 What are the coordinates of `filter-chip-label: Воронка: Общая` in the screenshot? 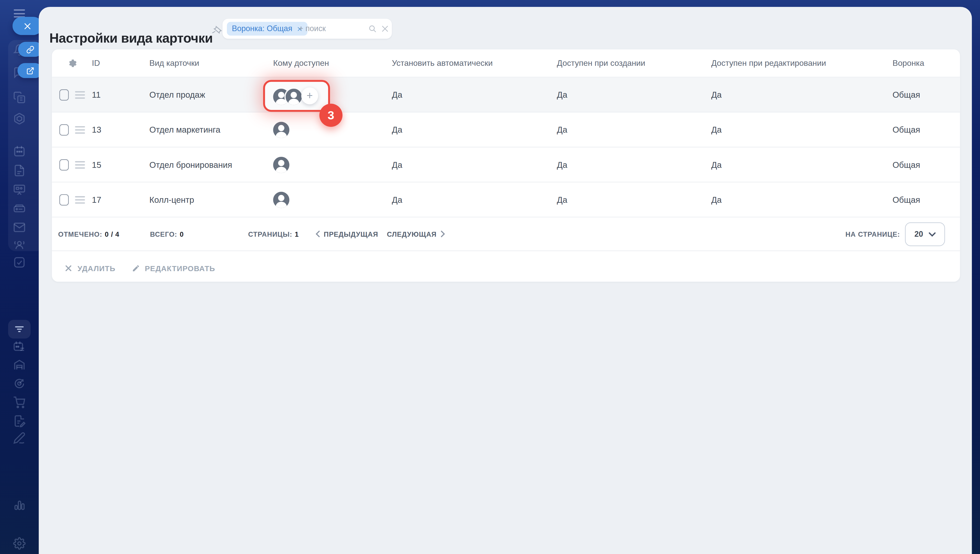 It's located at (262, 29).